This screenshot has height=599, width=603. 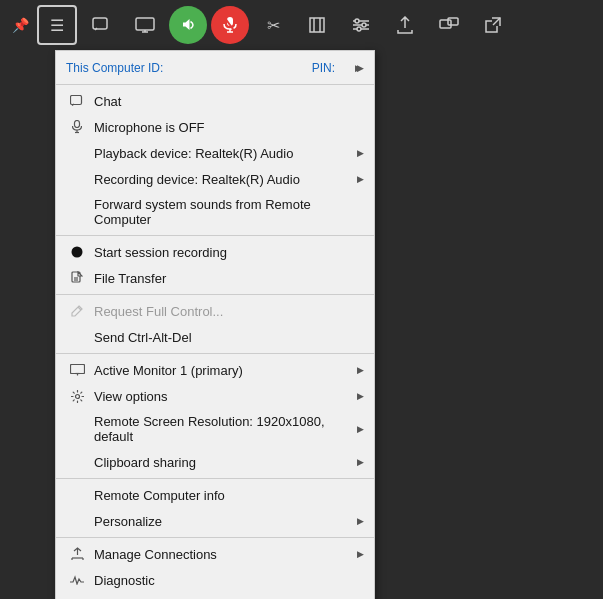 I want to click on clipboard-label: Clipboard sharing, so click(x=228, y=462).